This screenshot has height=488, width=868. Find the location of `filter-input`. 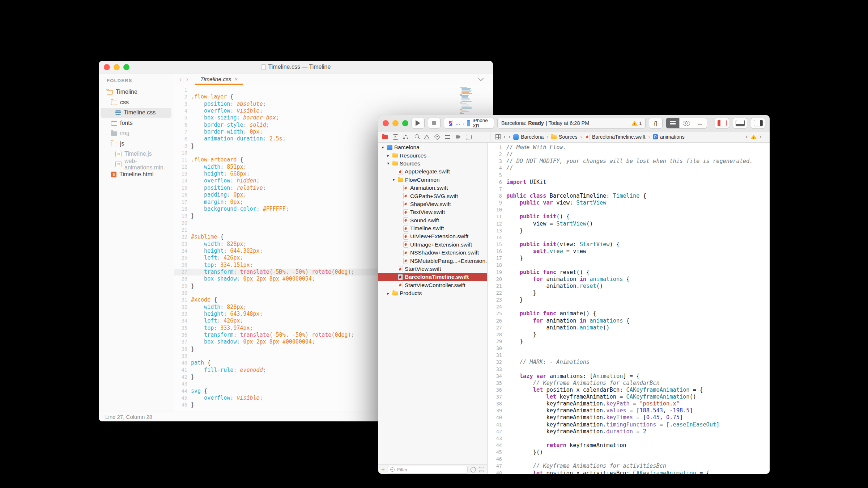

filter-input is located at coordinates (431, 470).